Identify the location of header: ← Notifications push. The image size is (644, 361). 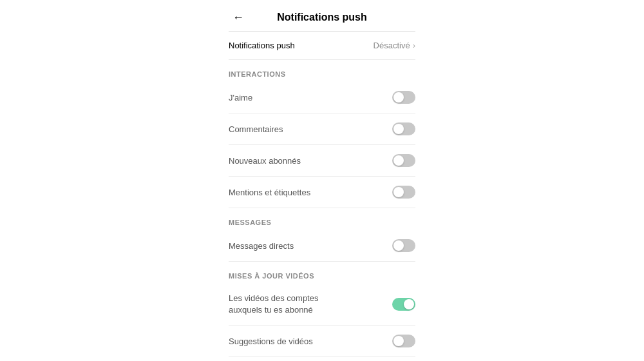
(322, 18).